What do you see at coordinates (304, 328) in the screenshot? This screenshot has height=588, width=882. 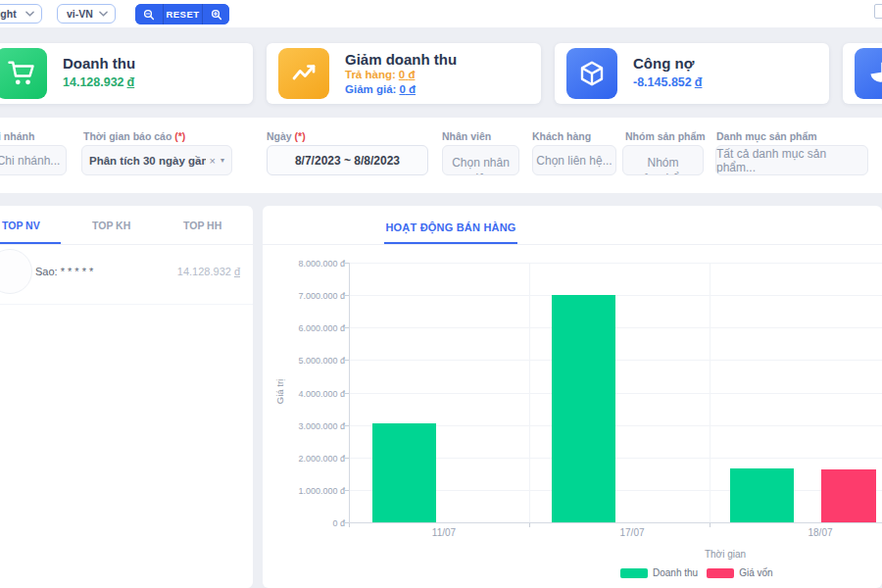 I see `y-tick-label: 6.000.000 đ` at bounding box center [304, 328].